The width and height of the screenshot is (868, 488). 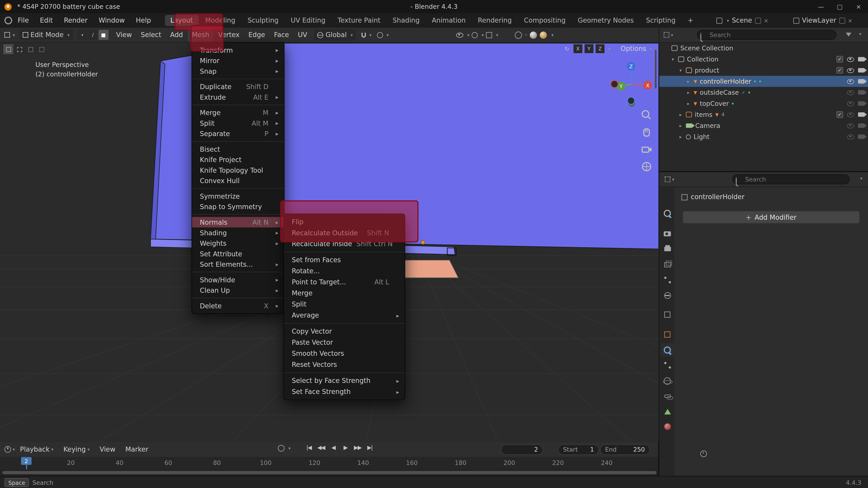 What do you see at coordinates (364, 35) in the screenshot?
I see `snap-toggle-icon` at bounding box center [364, 35].